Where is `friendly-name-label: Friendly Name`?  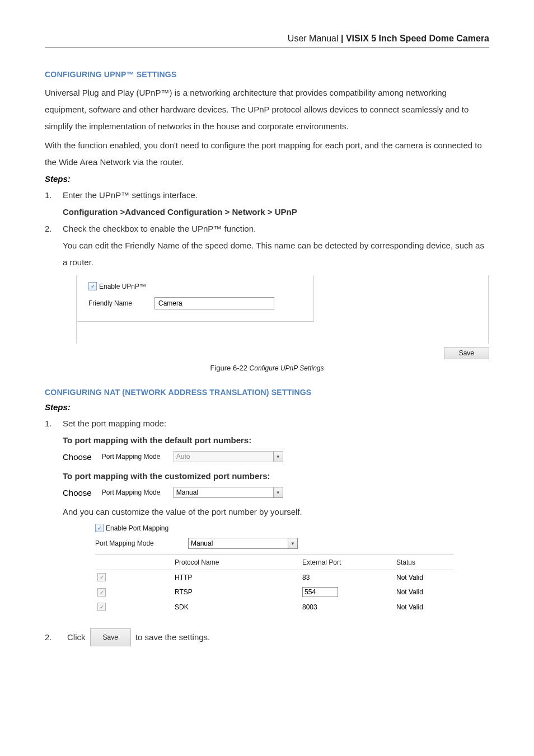 friendly-name-label: Friendly Name is located at coordinates (110, 303).